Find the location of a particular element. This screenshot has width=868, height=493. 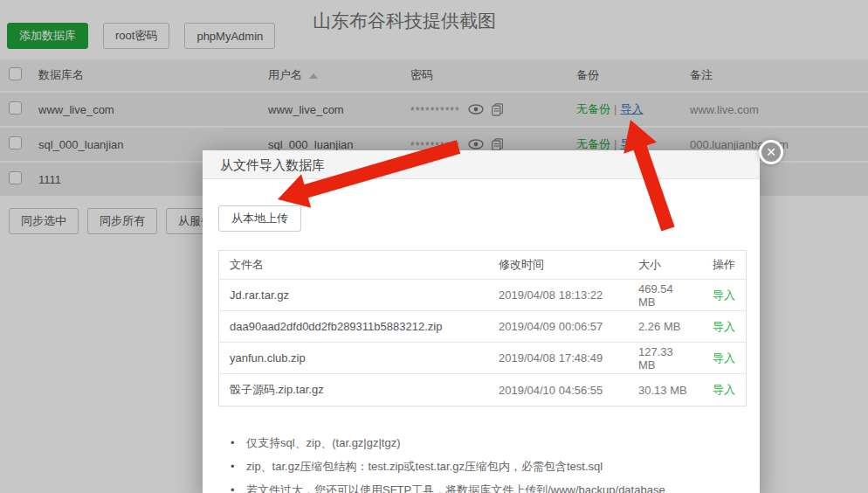

file-name: daa90aad2dfd0dd2fb289311b5883212.zip is located at coordinates (364, 327).